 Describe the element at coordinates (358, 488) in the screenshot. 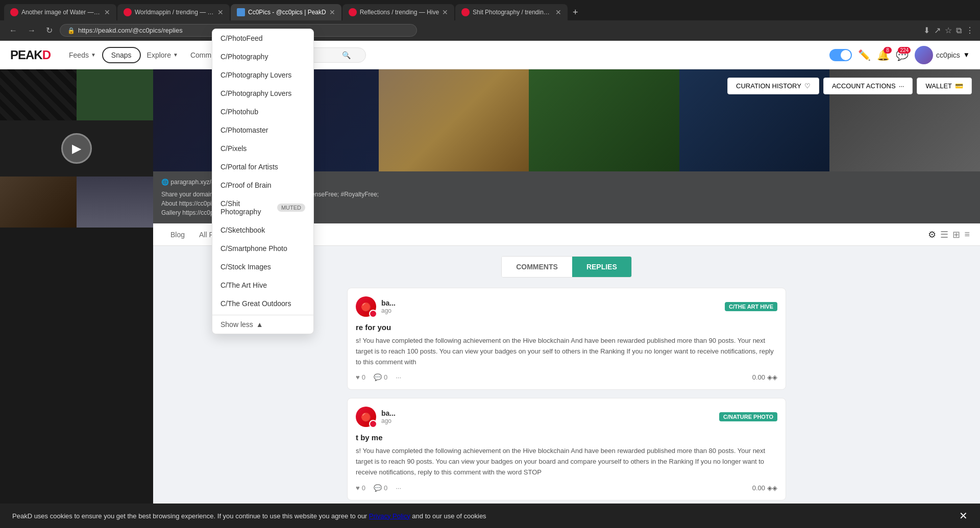

I see `heart-icon-2: ♥` at that location.